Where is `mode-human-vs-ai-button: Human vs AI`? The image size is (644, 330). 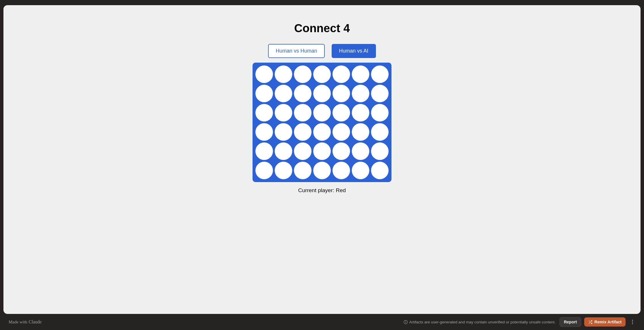 mode-human-vs-ai-button: Human vs AI is located at coordinates (354, 51).